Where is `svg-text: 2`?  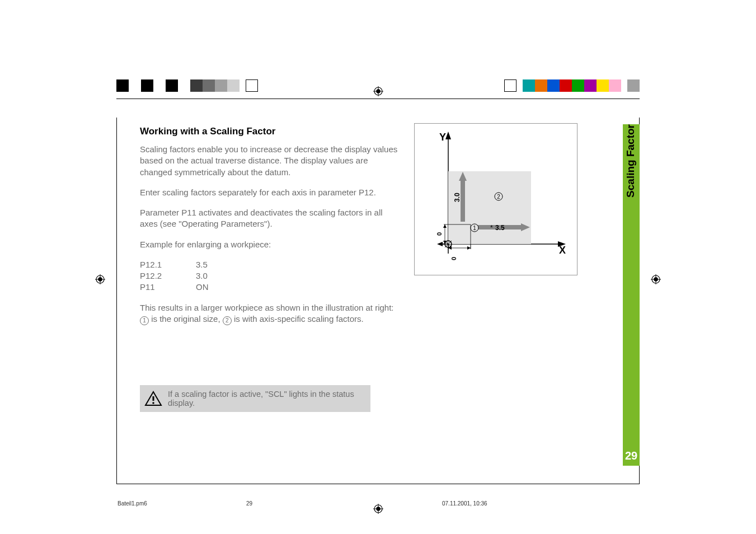
svg-text: 2 is located at coordinates (499, 197).